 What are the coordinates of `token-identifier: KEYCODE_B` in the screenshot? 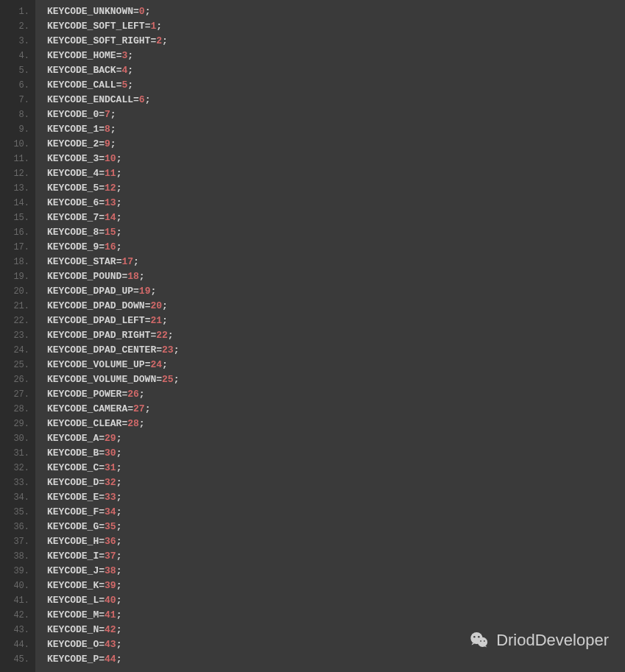 It's located at (73, 453).